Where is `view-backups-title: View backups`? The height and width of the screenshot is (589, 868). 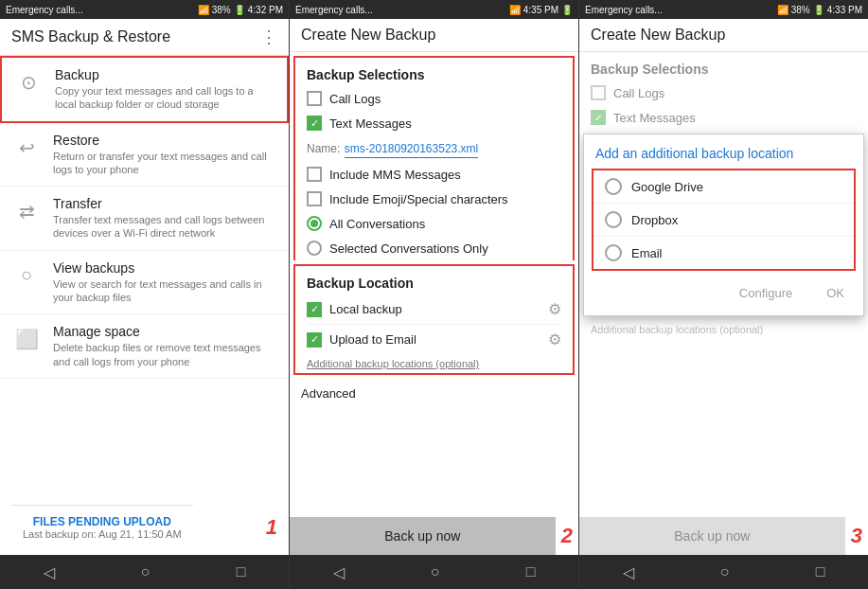 view-backups-title: View backups is located at coordinates (165, 268).